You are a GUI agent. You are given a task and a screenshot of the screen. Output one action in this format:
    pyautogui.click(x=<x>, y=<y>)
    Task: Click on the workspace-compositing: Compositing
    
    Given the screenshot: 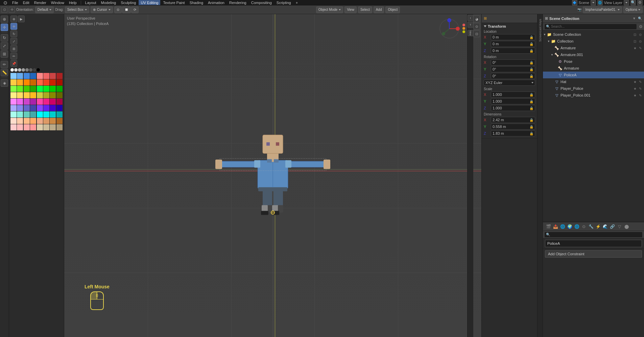 What is the action you would take?
    pyautogui.click(x=262, y=3)
    